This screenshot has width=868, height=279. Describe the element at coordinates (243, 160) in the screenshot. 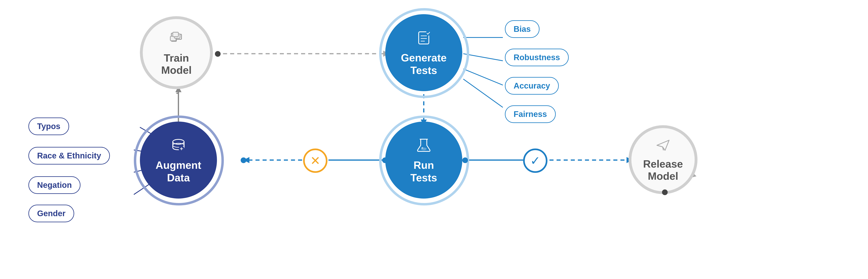

I see `dot-augment-right` at that location.